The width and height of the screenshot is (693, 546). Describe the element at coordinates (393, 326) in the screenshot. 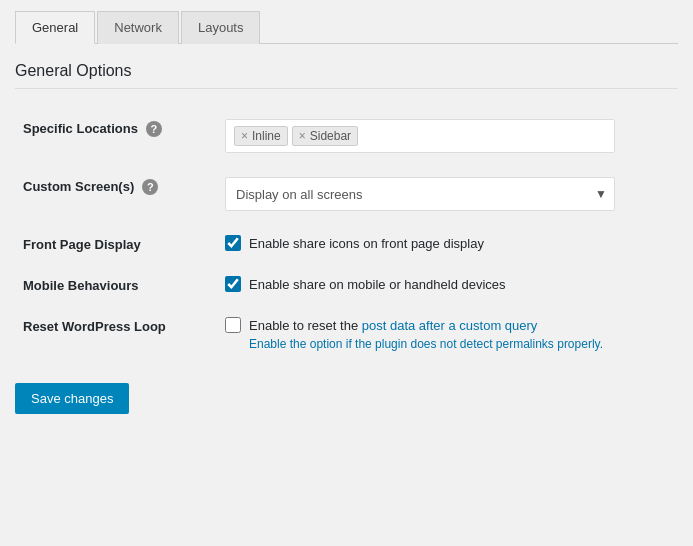

I see `reset-wp-loop-checkbox-label: Enable to reset the post data after a cu…` at that location.